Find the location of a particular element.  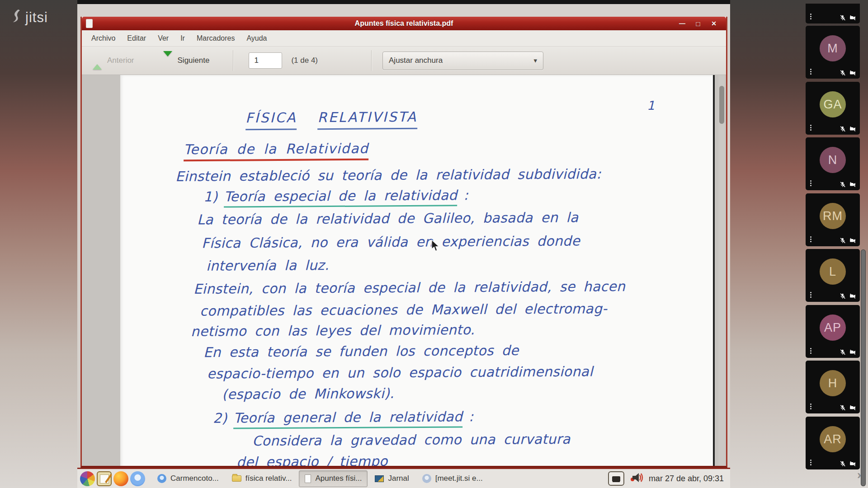

app-launcher-icon is located at coordinates (88, 479).